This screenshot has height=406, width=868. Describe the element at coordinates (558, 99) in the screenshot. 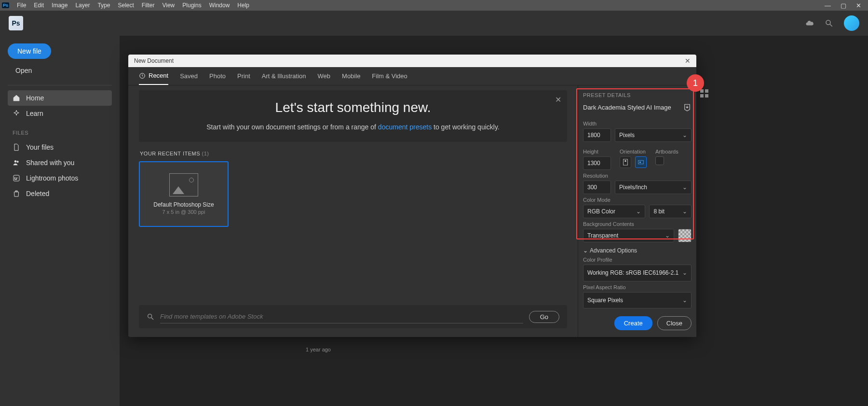

I see `hero-close-icon: ✕` at that location.